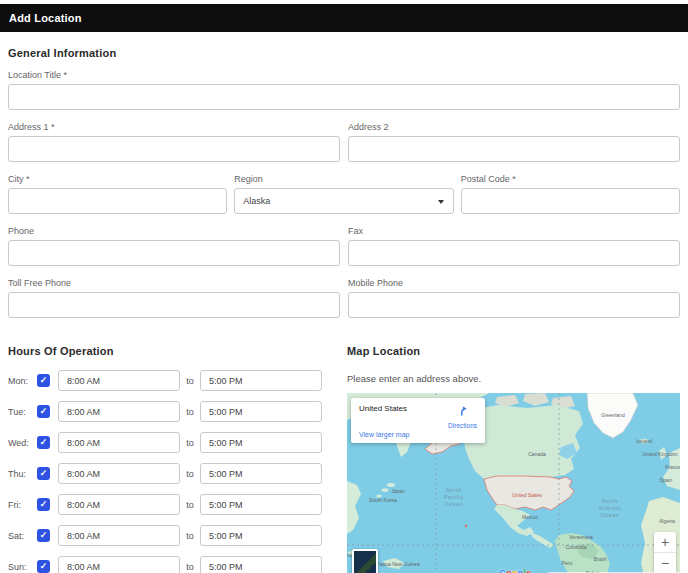 The image size is (688, 573). I want to click on hours-row-mon: Mon: to, so click(174, 380).